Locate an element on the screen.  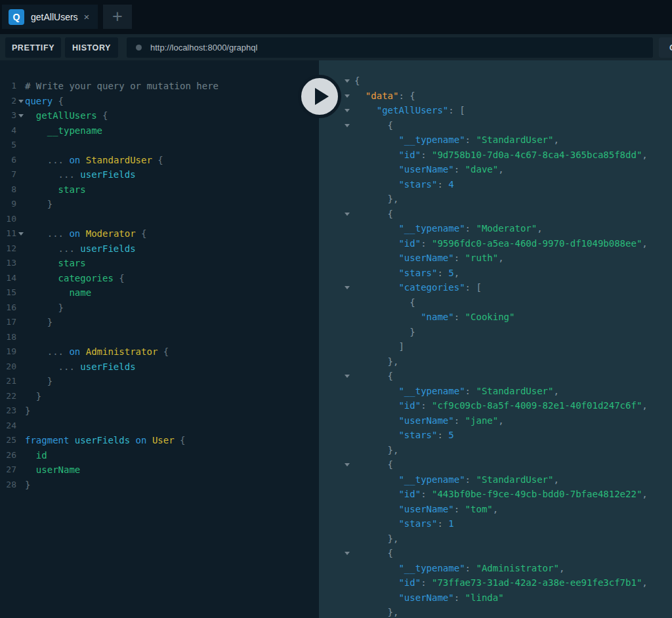
line-number: 28 is located at coordinates (8, 485).